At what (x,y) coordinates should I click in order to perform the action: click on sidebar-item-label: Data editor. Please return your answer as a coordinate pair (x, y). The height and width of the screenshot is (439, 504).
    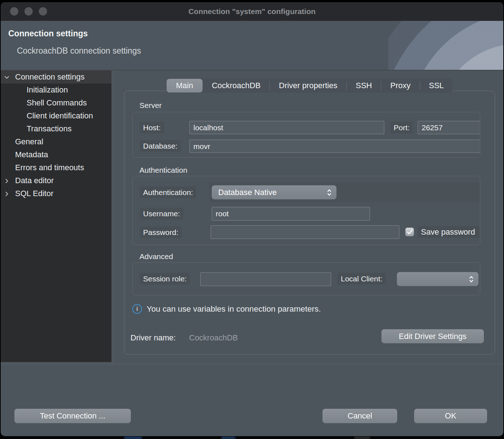
    Looking at the image, I should click on (35, 181).